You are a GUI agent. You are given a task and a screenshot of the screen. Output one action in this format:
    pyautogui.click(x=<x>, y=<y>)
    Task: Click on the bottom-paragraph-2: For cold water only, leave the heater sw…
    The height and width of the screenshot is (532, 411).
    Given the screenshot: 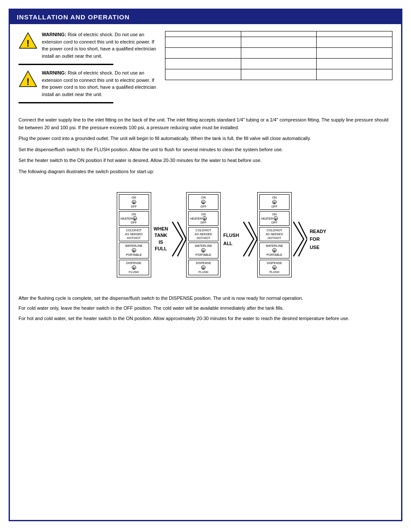 What is the action you would take?
    pyautogui.click(x=206, y=308)
    